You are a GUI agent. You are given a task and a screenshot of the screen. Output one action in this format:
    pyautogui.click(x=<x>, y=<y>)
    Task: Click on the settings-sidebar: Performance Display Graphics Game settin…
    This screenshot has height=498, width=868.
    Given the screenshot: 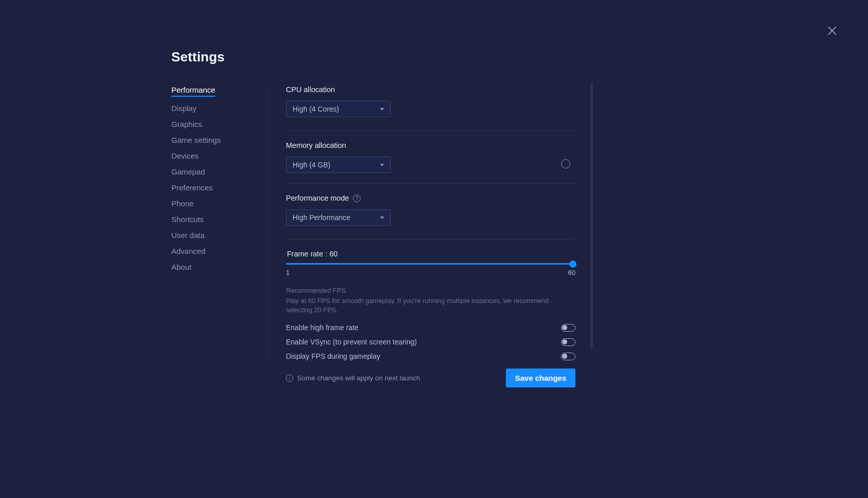 What is the action you would take?
    pyautogui.click(x=220, y=224)
    